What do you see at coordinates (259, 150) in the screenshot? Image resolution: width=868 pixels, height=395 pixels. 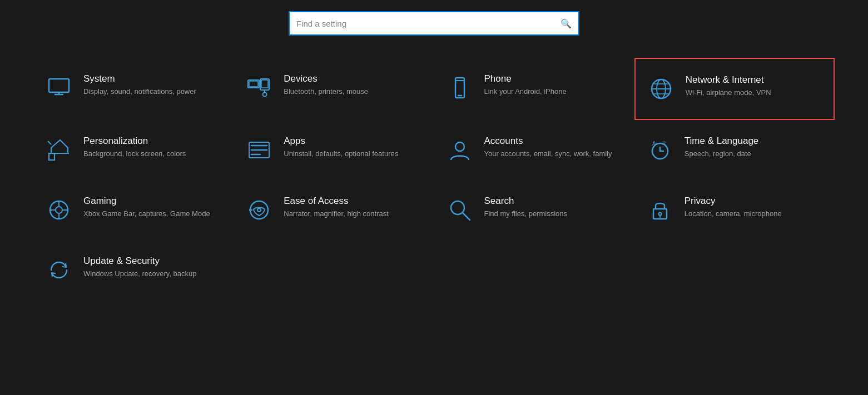 I see `apps-icon` at bounding box center [259, 150].